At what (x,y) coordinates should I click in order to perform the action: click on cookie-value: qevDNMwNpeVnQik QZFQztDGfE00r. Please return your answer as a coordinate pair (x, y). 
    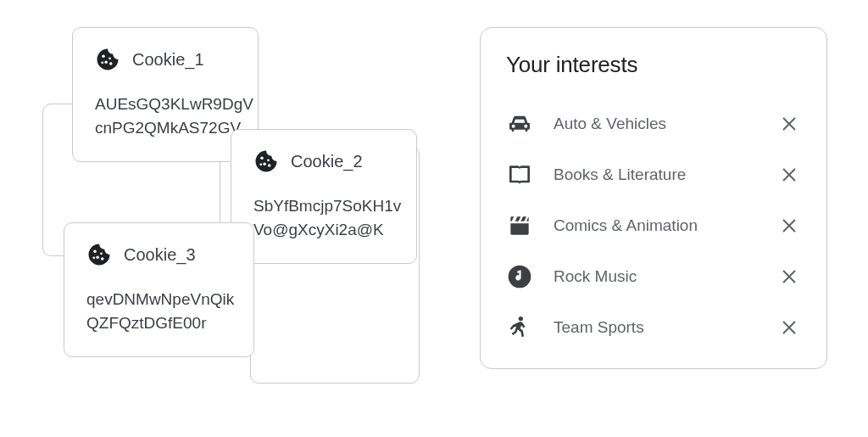
    Looking at the image, I should click on (159, 311).